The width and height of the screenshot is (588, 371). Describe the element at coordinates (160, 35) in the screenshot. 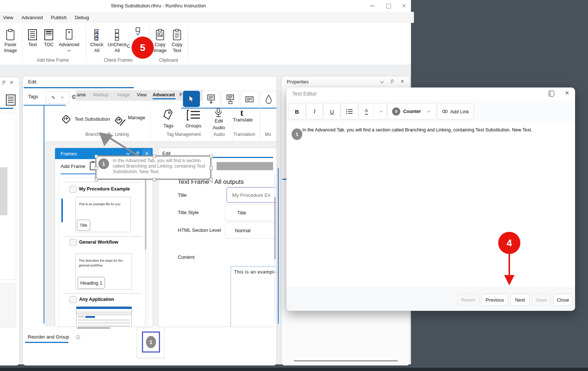

I see `copy-image-icon` at that location.